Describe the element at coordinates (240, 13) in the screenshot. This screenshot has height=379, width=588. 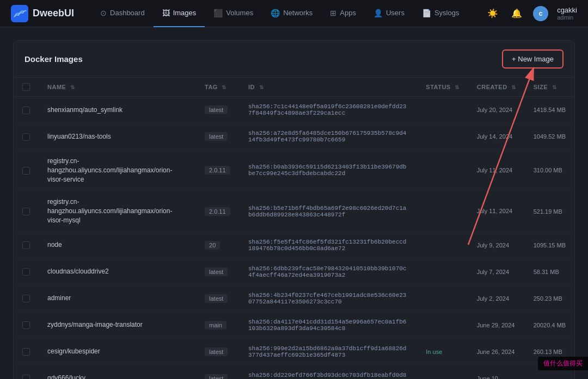
I see `nav-volumes-label: Volumes` at that location.